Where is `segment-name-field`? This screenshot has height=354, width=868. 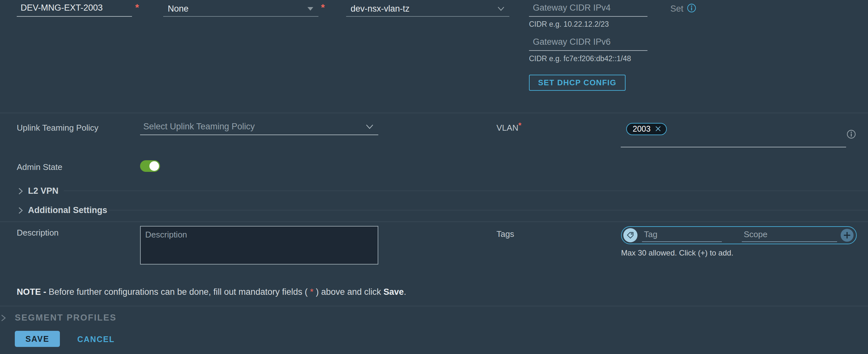
segment-name-field is located at coordinates (74, 9).